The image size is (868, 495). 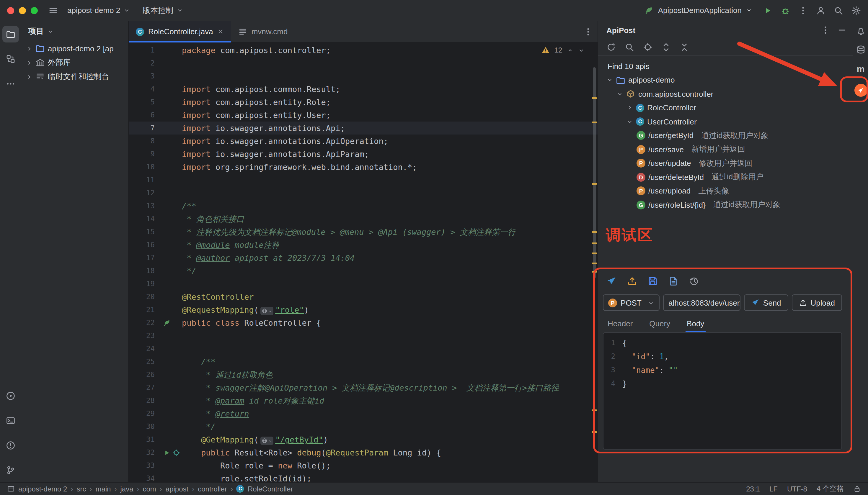 I want to click on api-tree-endpoint: P/user/upload上传头像, so click(x=725, y=191).